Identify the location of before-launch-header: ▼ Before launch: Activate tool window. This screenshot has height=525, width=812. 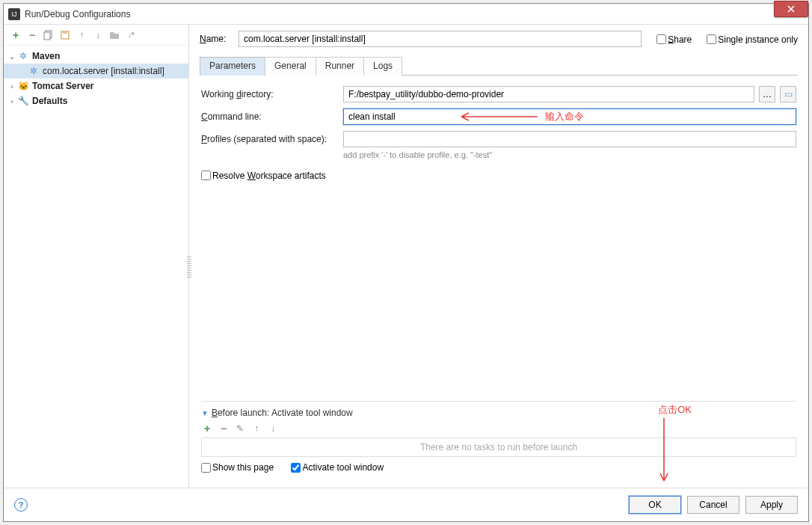
(499, 413).